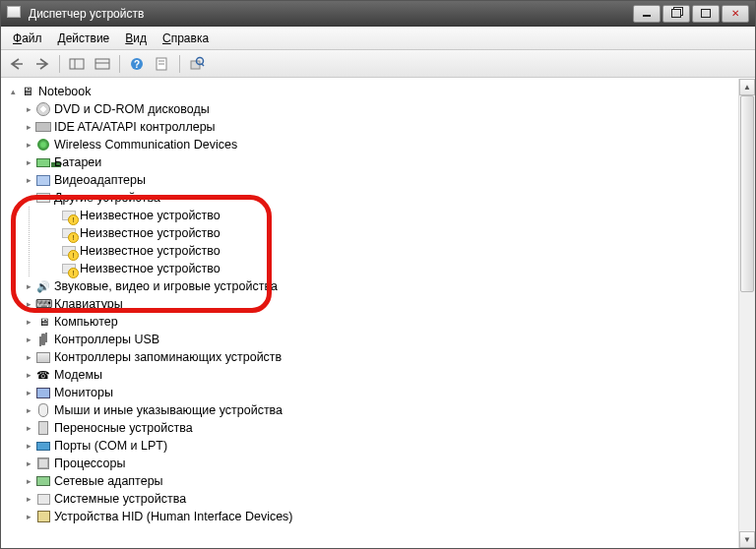 The image size is (756, 549). Describe the element at coordinates (372, 162) in the screenshot. I see `tree-category: ▸Батареи` at that location.